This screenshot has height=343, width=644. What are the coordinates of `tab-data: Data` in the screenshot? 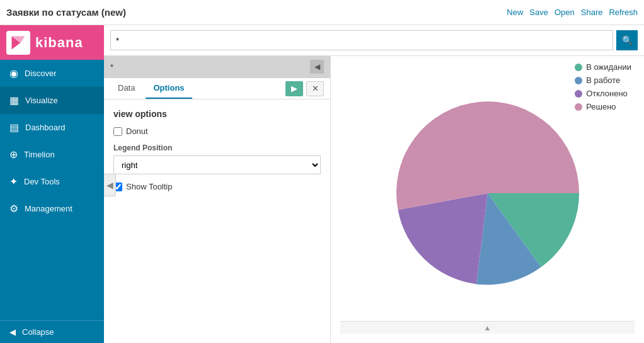 It's located at (126, 88).